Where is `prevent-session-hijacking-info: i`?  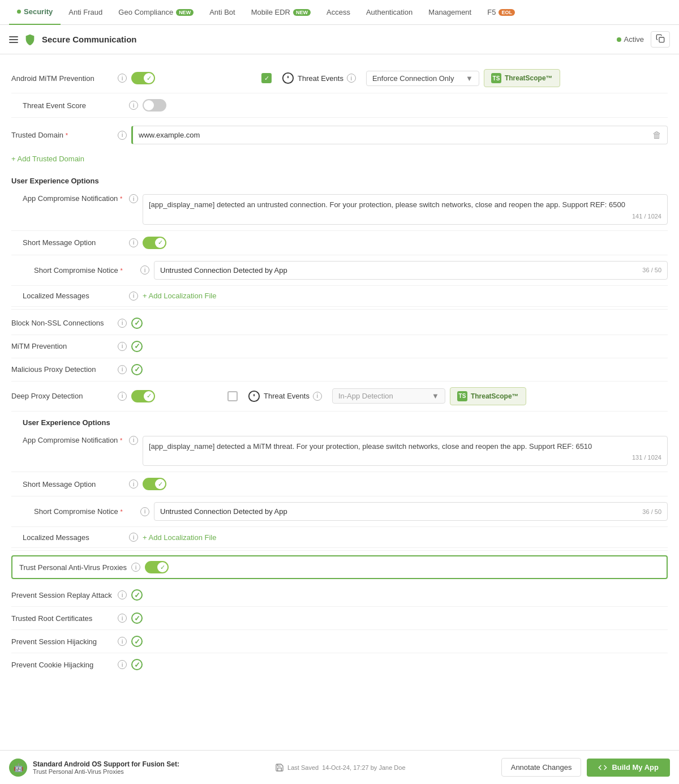 prevent-session-hijacking-info: i is located at coordinates (122, 641).